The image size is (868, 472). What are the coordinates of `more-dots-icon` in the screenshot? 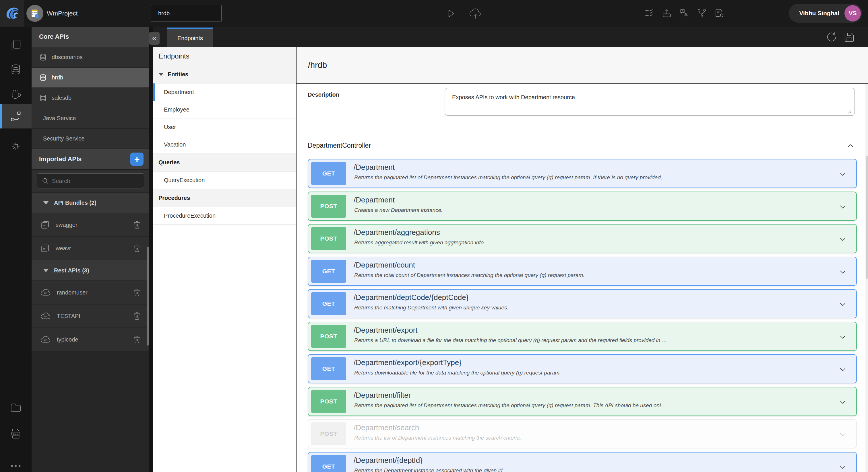 It's located at (16, 466).